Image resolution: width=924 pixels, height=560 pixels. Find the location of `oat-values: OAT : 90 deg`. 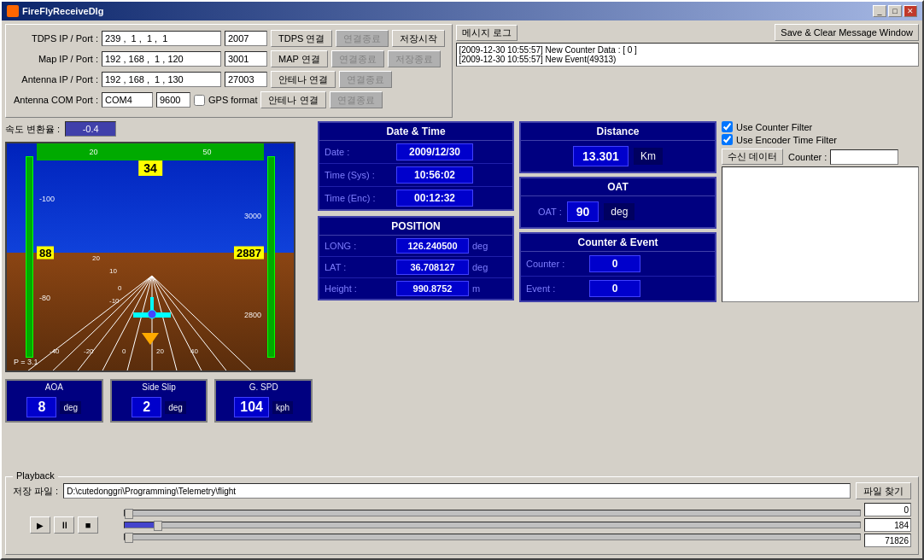

oat-values: OAT : 90 deg is located at coordinates (618, 212).